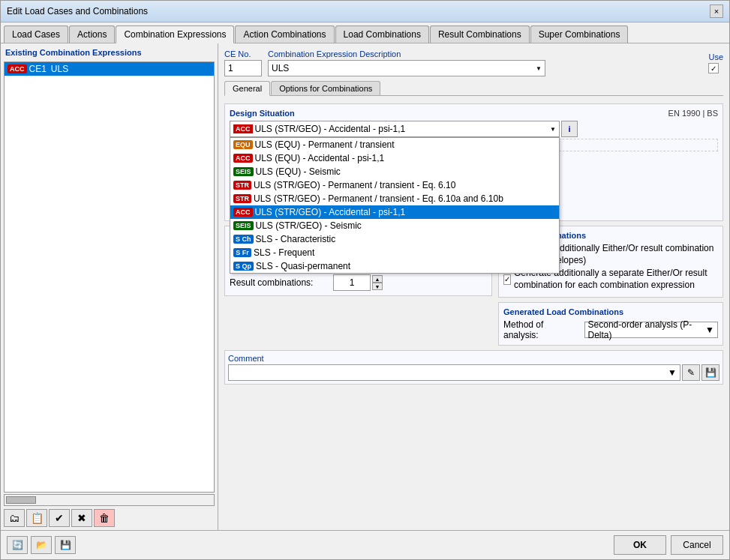 The width and height of the screenshot is (730, 560). Describe the element at coordinates (539, 69) in the screenshot. I see `combo-desc-arrow: ▼` at that location.